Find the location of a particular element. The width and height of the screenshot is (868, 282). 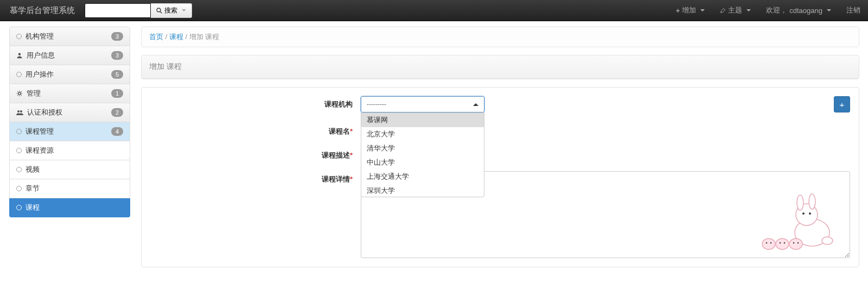

breadcrumb: 首页 / 课程 / 增加 课程 is located at coordinates (500, 37).